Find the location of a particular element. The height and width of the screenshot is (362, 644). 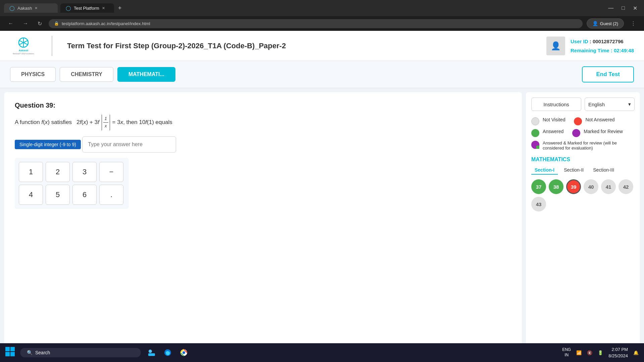

end-test-button: End Test is located at coordinates (608, 74).